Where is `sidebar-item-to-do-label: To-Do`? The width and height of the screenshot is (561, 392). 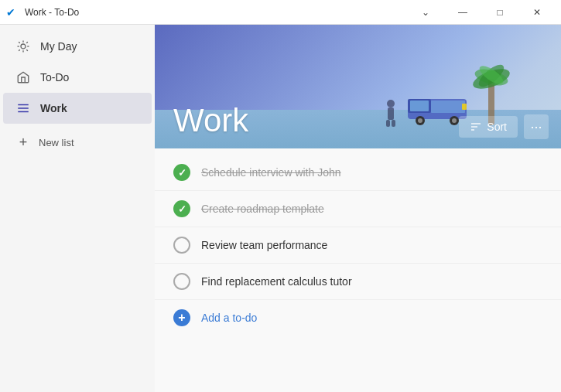 sidebar-item-to-do-label: To-Do is located at coordinates (54, 77).